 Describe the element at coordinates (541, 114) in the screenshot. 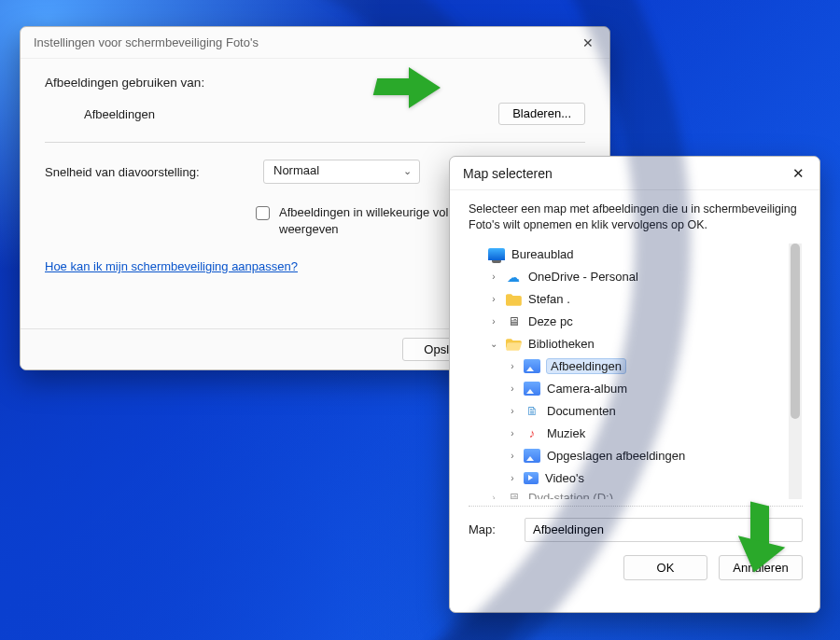

I see `browse-button-label: Bladeren...` at that location.